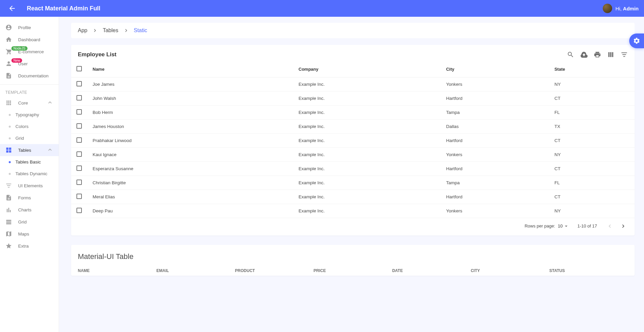 The width and height of the screenshot is (644, 332). I want to click on prev-page-button, so click(610, 226).